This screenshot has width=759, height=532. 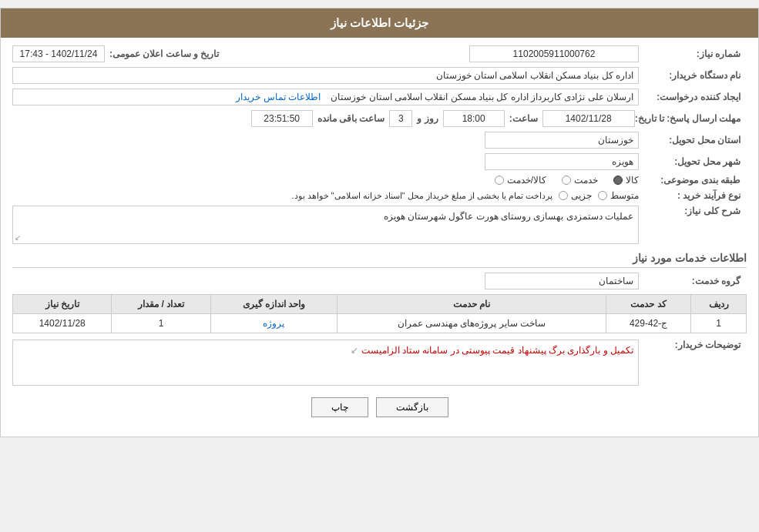 I want to click on col-count: تعداد / مقدار, so click(x=161, y=305).